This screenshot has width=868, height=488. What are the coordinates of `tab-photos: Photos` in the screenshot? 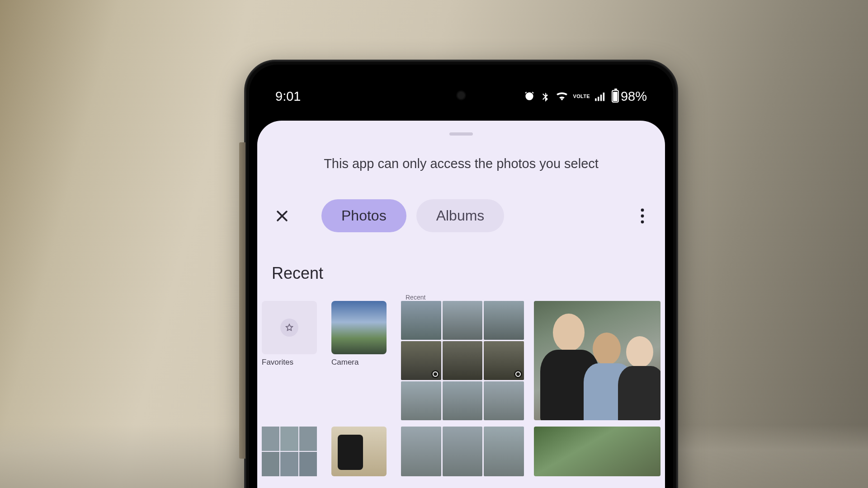 It's located at (364, 216).